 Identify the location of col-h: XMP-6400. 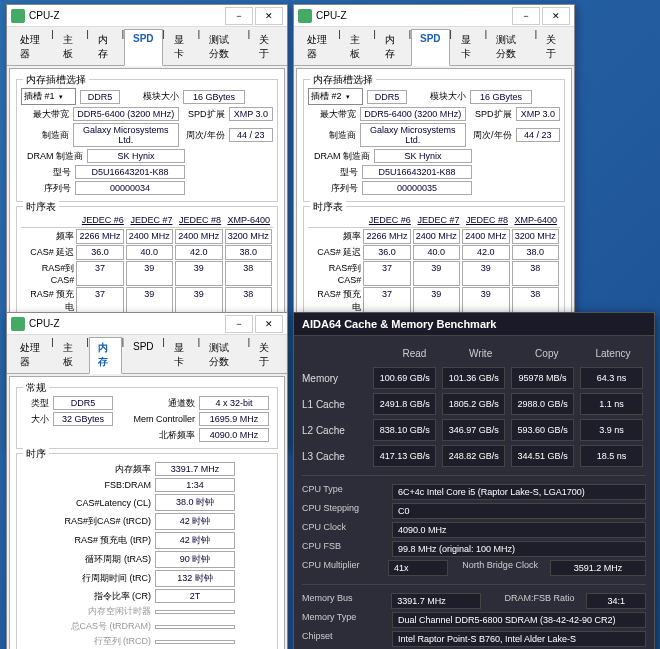
(248, 220).